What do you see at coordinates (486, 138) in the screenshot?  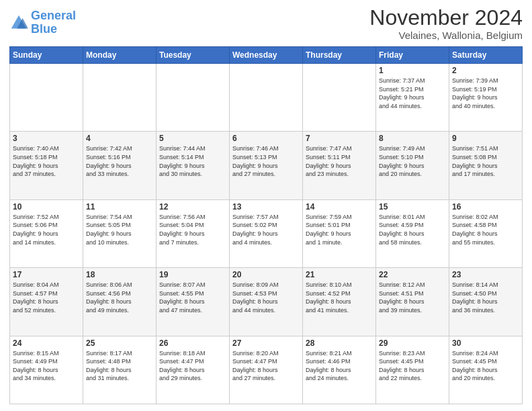 I see `day-number: 9` at bounding box center [486, 138].